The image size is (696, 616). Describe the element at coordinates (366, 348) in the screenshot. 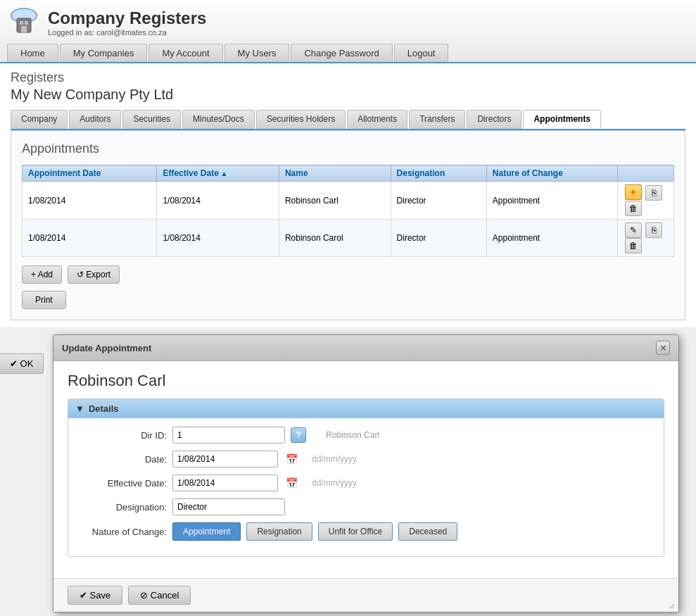

I see `modal-header: Update Appointment ✕` at that location.